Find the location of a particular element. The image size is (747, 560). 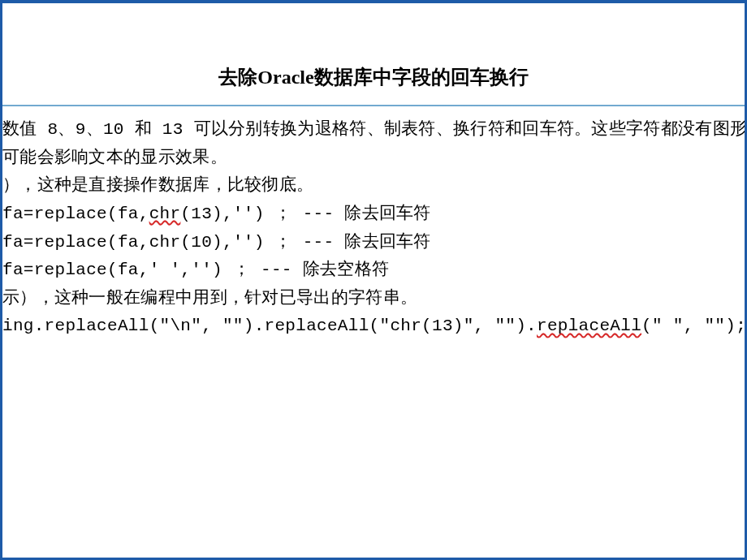

spellcheck-wavy: replaceAll is located at coordinates (589, 326).